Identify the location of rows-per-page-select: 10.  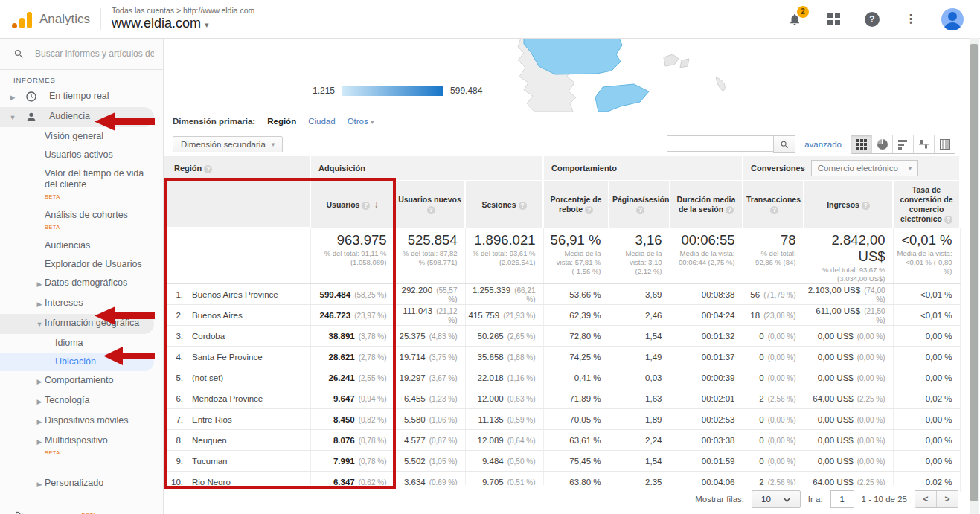
(776, 499).